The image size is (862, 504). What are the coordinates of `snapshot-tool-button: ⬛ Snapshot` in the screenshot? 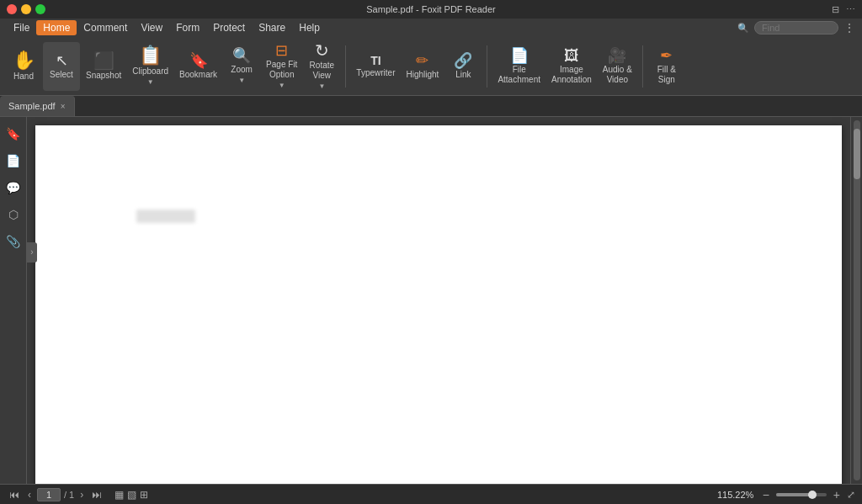 It's located at (104, 66).